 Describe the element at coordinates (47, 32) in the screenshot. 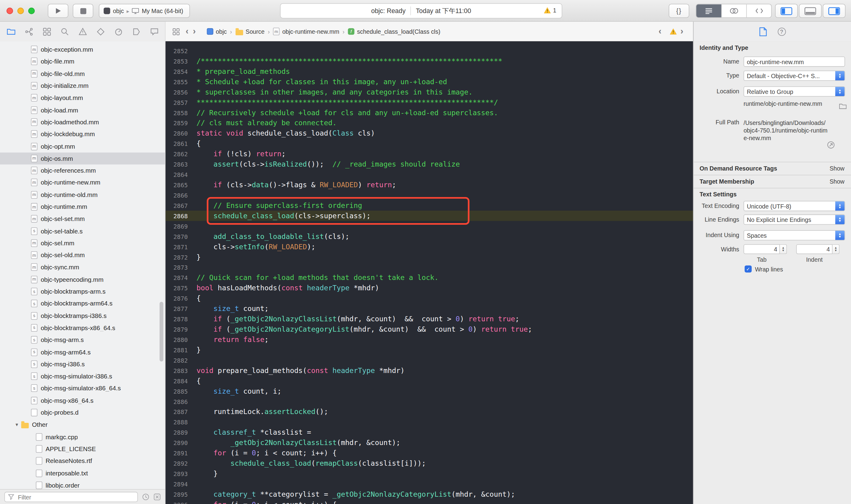

I see `symbol-navigator-icon` at that location.